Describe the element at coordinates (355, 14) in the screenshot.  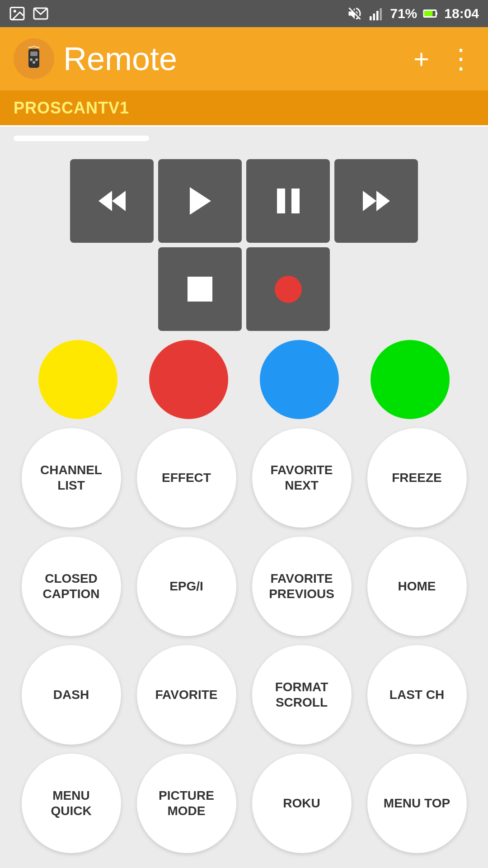
I see `mute-icon` at that location.